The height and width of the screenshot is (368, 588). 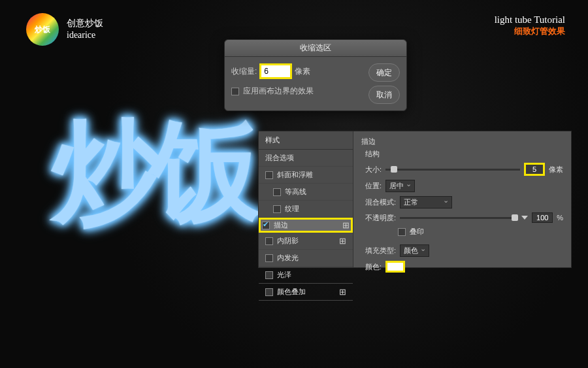 What do you see at coordinates (85, 29) in the screenshot?
I see `brand-text: 创意炒饭 idearice` at bounding box center [85, 29].